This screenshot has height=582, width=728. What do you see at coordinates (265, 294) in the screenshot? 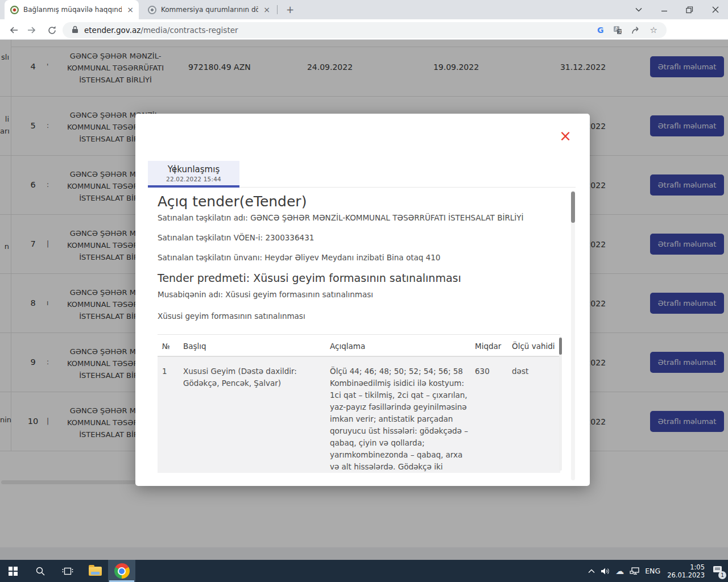
I see `competition-name-line: Musabiqənin adı: Xüsusi geyim formasının…` at bounding box center [265, 294].